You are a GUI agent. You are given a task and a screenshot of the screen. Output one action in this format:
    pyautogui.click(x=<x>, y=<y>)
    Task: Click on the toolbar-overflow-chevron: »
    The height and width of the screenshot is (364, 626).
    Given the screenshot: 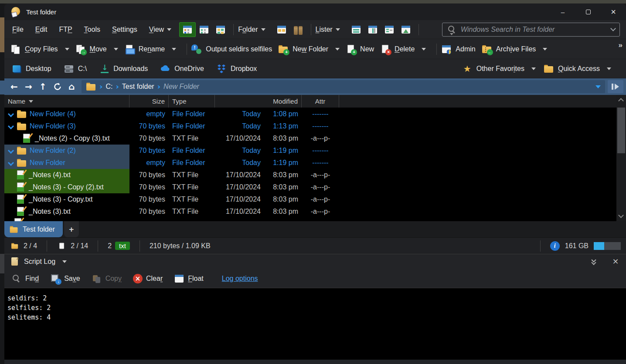 What is the action you would take?
    pyautogui.click(x=620, y=45)
    